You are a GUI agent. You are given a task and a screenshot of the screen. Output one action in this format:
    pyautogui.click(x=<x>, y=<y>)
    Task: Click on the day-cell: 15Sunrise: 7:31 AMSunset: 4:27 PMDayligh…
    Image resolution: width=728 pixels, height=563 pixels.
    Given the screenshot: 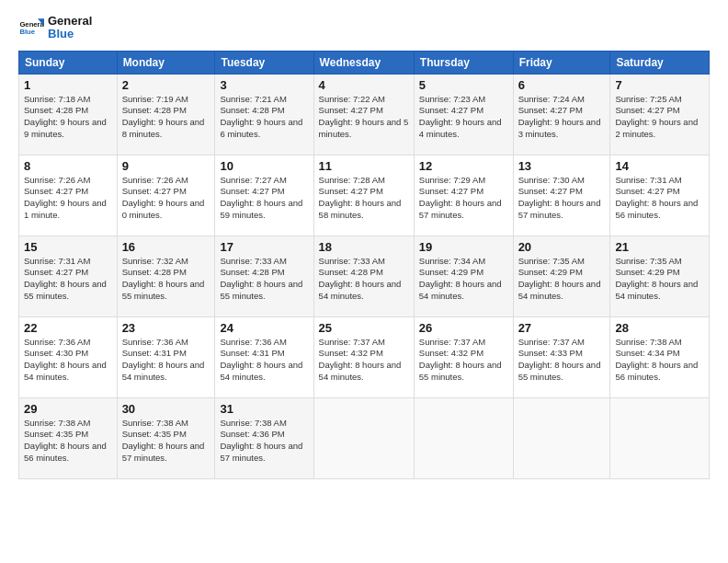 What is the action you would take?
    pyautogui.click(x=68, y=276)
    